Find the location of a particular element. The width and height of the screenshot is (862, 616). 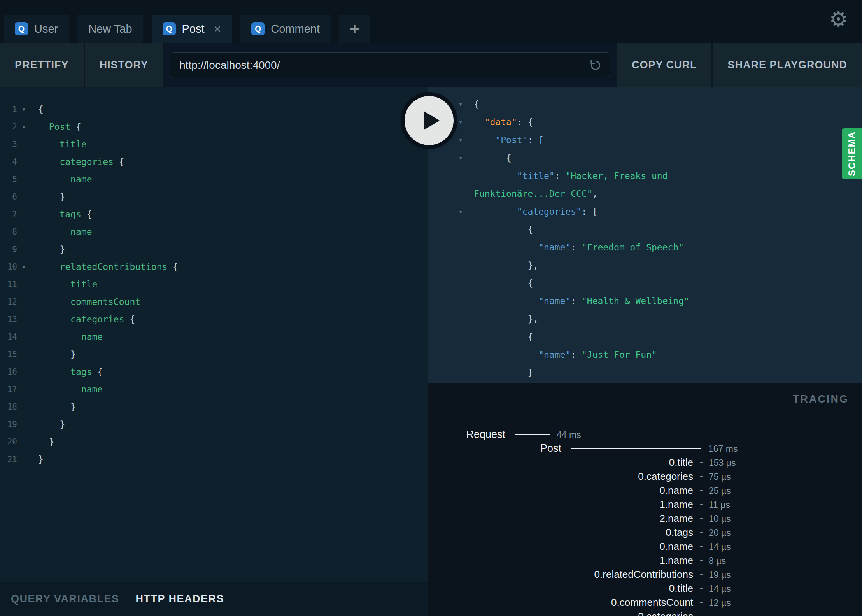

prettify-button: PRETTIFY is located at coordinates (42, 65).